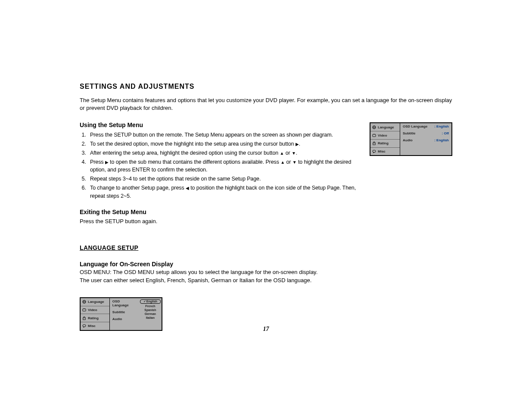  I want to click on menu1-row-subtitle: Subtitle : Off, so click(426, 134).